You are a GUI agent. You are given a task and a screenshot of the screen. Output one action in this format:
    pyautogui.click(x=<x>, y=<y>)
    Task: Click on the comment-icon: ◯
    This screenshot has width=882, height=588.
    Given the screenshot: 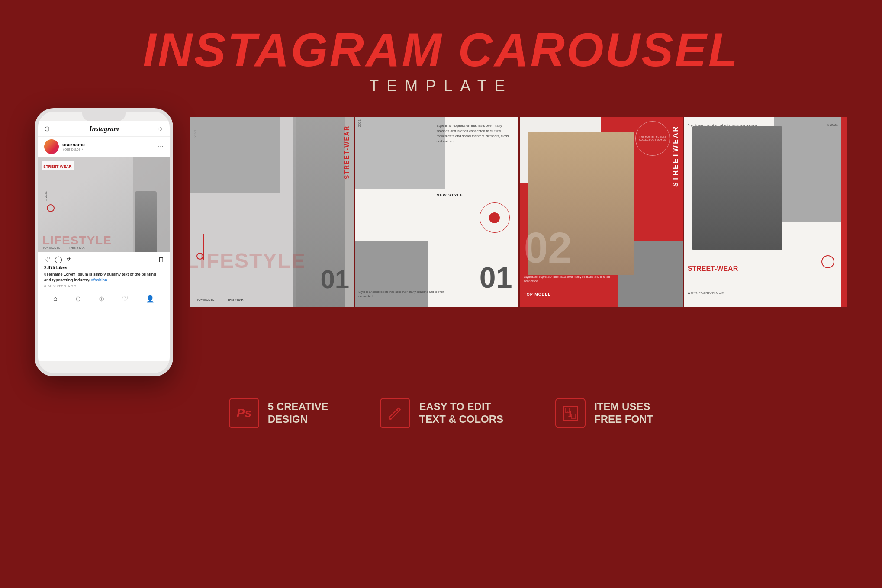 What is the action you would take?
    pyautogui.click(x=58, y=260)
    